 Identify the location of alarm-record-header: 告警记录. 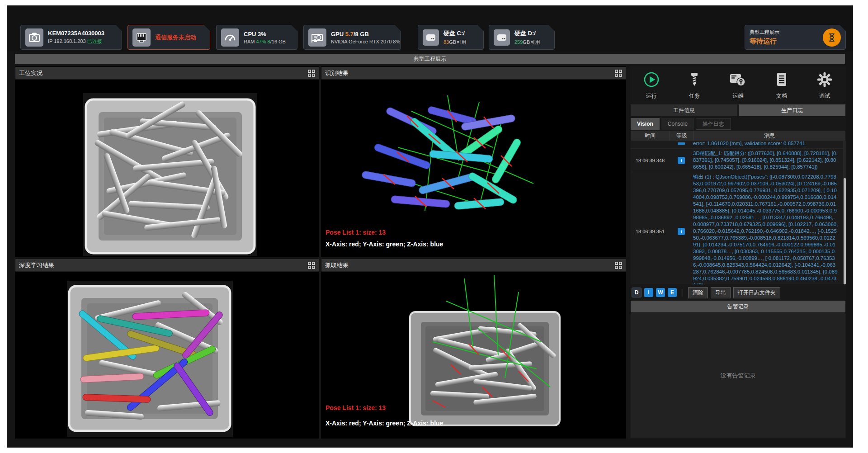
(738, 307).